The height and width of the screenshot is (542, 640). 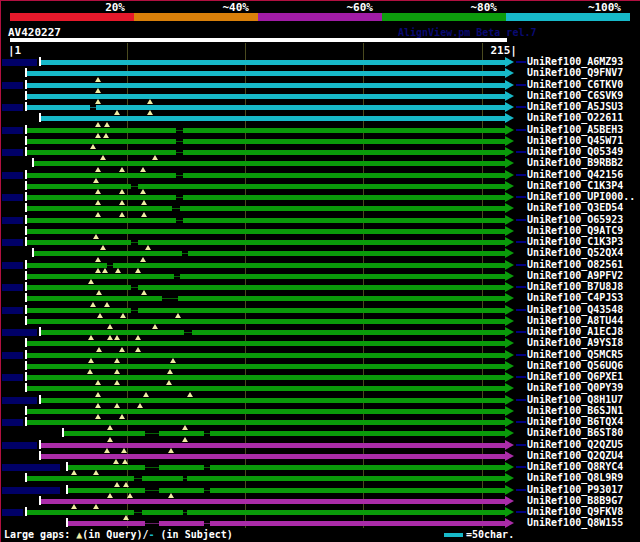 I want to click on subject-label: UniRef100_C1K3P3, so click(x=575, y=242).